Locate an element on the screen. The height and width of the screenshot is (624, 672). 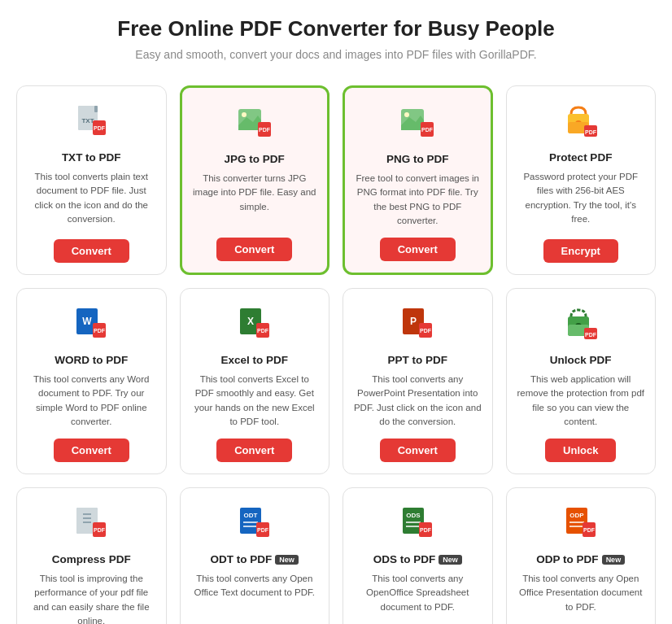
word-to-pdf-icon: W PDF is located at coordinates (91, 325).